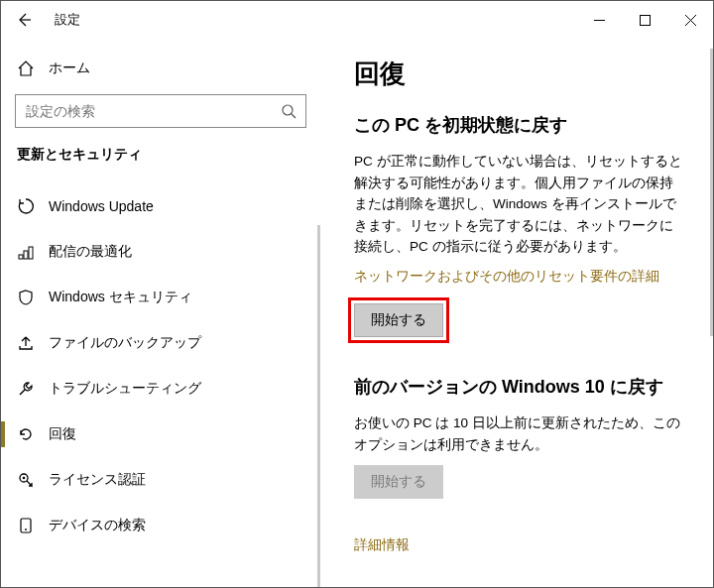 Image resolution: width=714 pixels, height=588 pixels. What do you see at coordinates (24, 20) in the screenshot?
I see `arrow-left-icon` at bounding box center [24, 20].